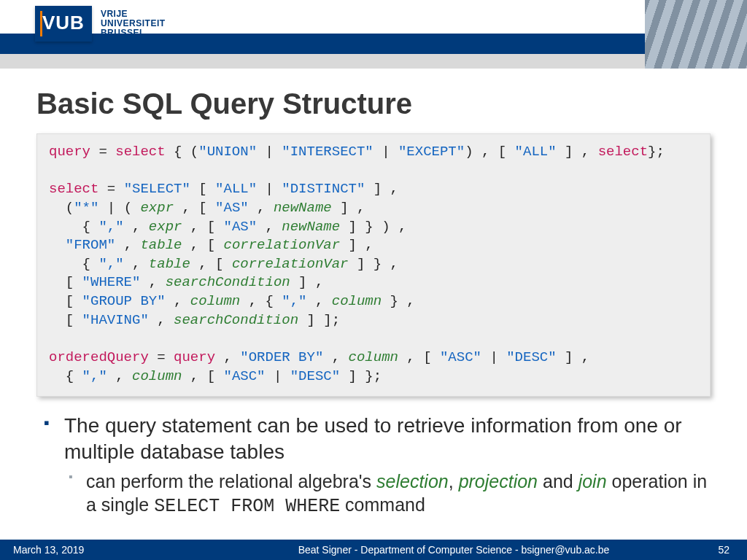 This screenshot has height=560, width=747. What do you see at coordinates (133, 15) in the screenshot?
I see `logo-line1: VRIJE` at bounding box center [133, 15].